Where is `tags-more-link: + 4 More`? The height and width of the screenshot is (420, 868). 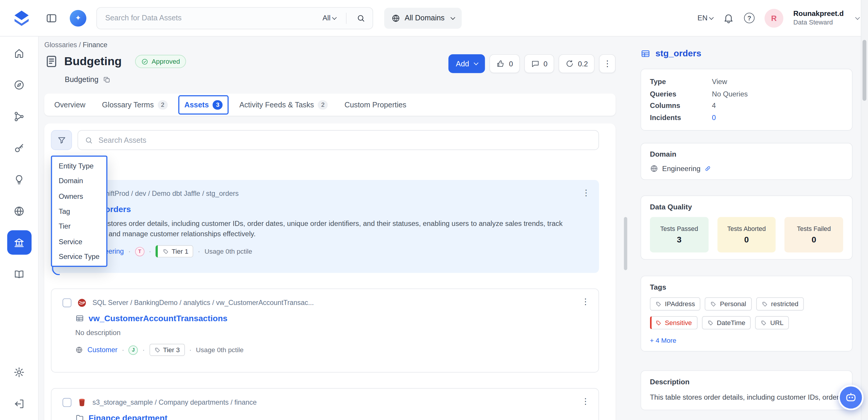 tags-more-link: + 4 More is located at coordinates (747, 340).